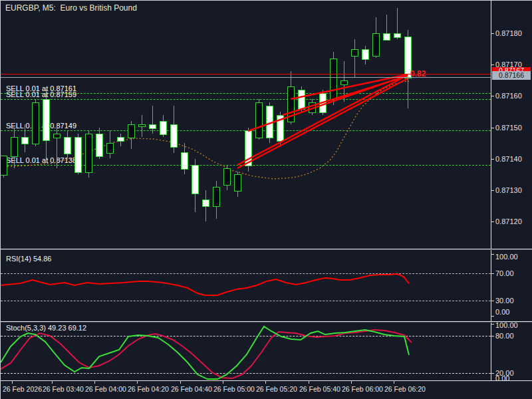 The height and width of the screenshot is (399, 532). Describe the element at coordinates (320, 389) in the screenshot. I see `time-axis-label: 26 Feb 05:40` at that location.